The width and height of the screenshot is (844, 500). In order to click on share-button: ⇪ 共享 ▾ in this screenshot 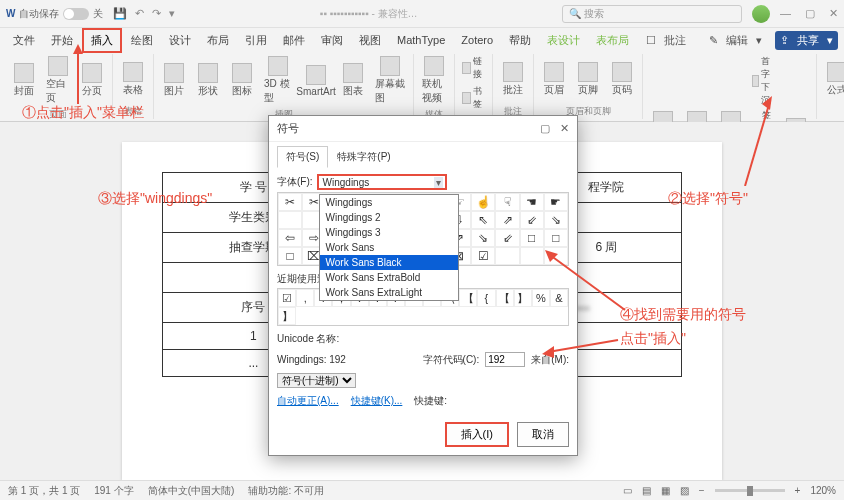, I will do `click(806, 40)`.